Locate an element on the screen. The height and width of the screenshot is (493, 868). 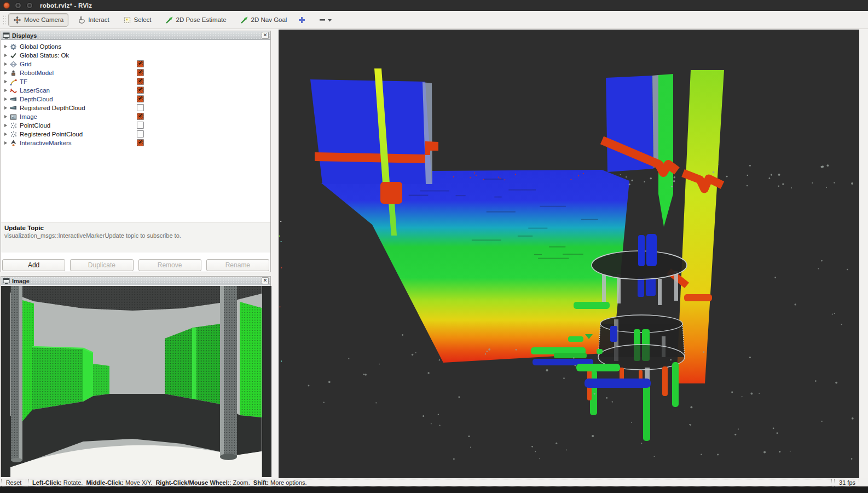
image-panel-close-icon: ✕ is located at coordinates (265, 280).